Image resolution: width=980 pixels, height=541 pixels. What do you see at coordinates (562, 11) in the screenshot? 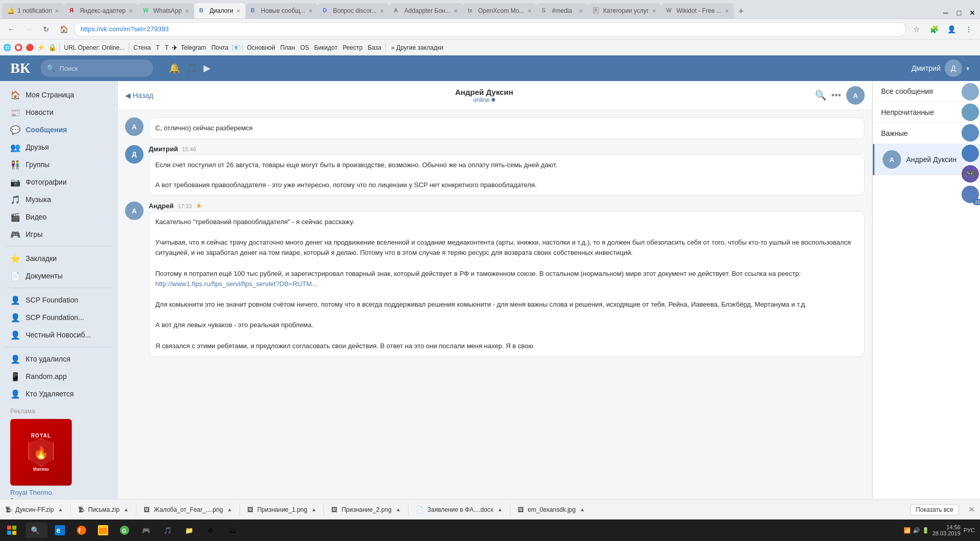
I see `tab-9: S #media ✕` at bounding box center [562, 11].